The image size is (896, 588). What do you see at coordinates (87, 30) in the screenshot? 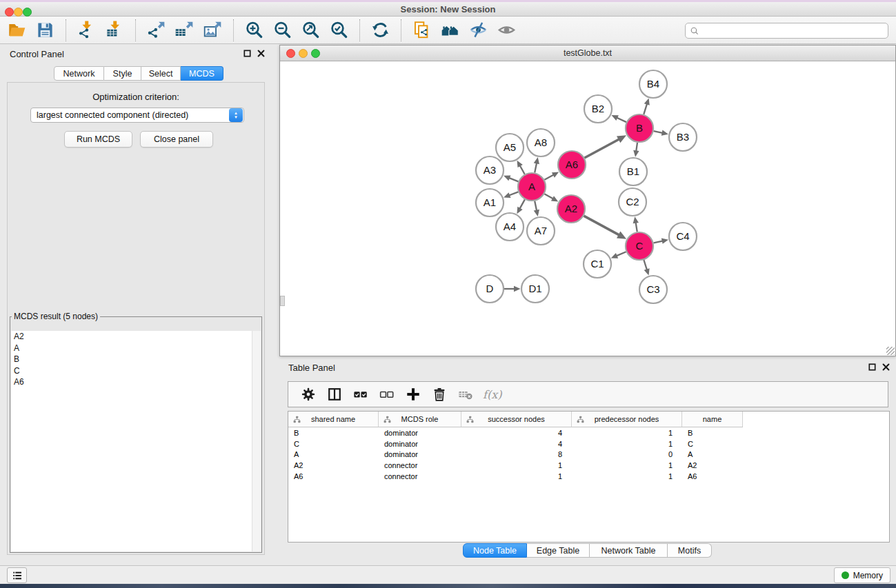
I see `import-network-button` at bounding box center [87, 30].